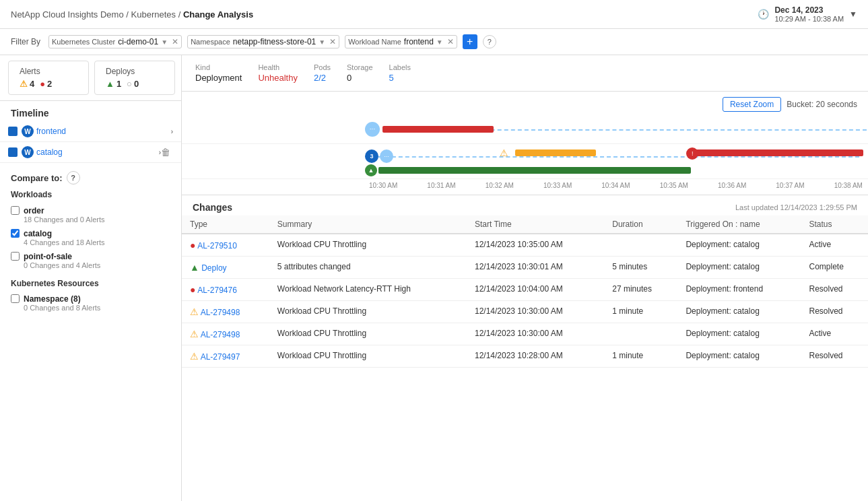 This screenshot has height=501, width=868. What do you see at coordinates (221, 357) in the screenshot?
I see `cell-type-link-5: AL-279497` at bounding box center [221, 357].